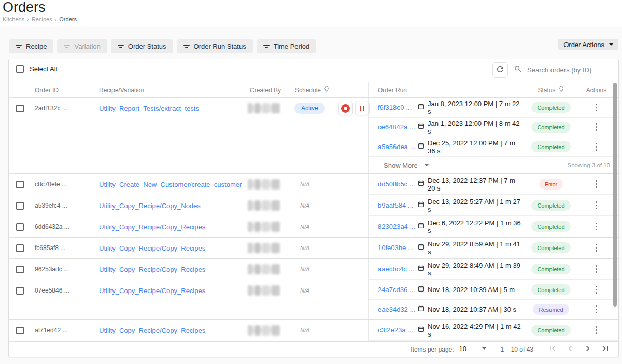  I want to click on breadcrumb-recipes: Recipes, so click(42, 19).